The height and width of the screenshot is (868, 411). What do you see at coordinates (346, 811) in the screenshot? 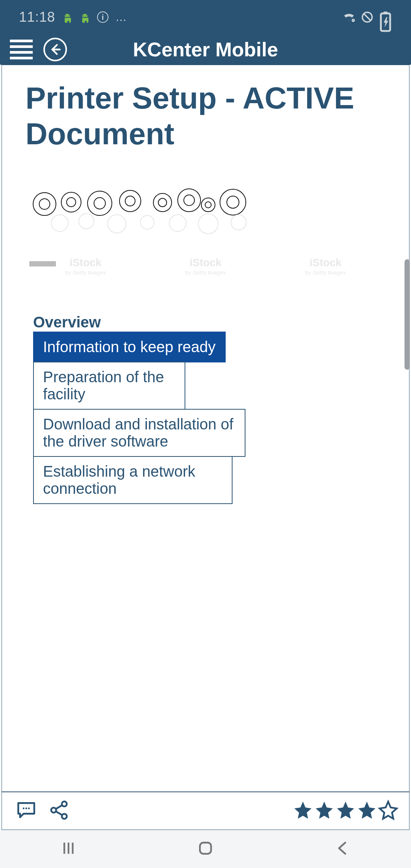
I see `rating-stars` at bounding box center [346, 811].